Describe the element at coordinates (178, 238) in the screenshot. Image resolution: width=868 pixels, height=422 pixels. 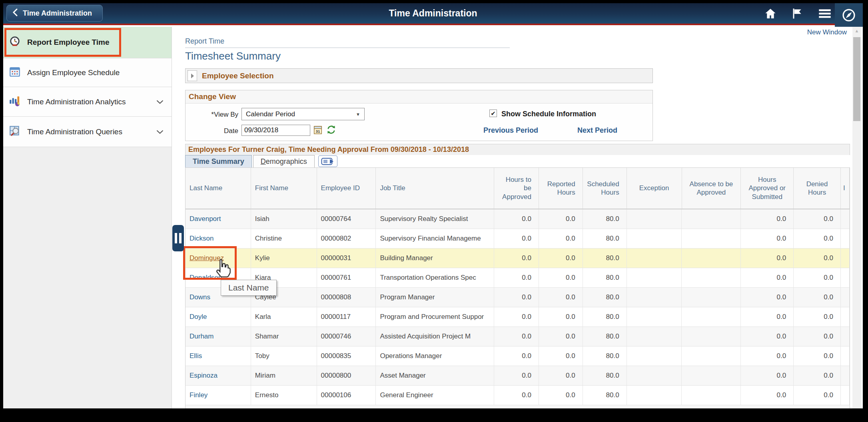
I see `pause-button` at that location.